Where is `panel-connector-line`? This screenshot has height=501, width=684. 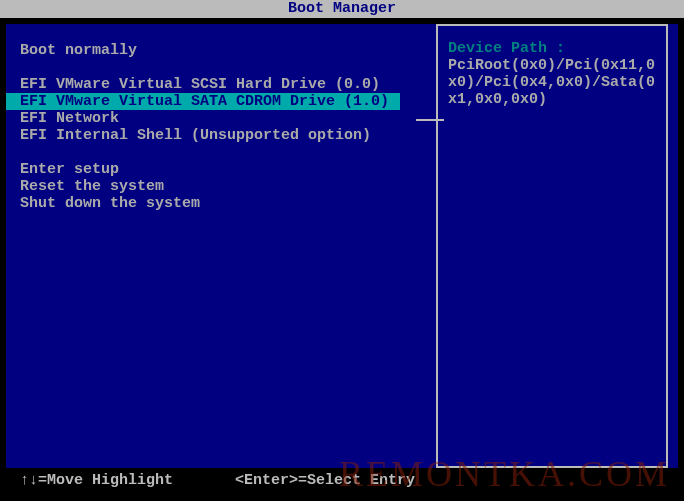 panel-connector-line is located at coordinates (430, 120).